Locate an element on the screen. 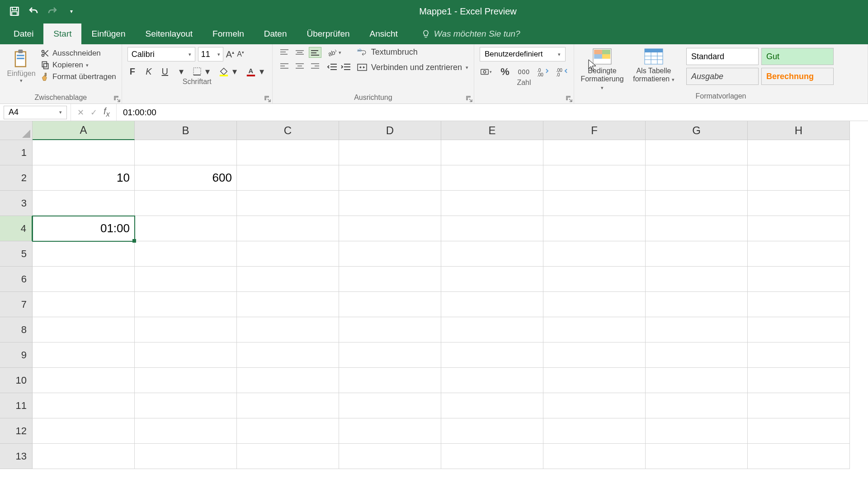  increase-font-button: A▴ is located at coordinates (230, 54).